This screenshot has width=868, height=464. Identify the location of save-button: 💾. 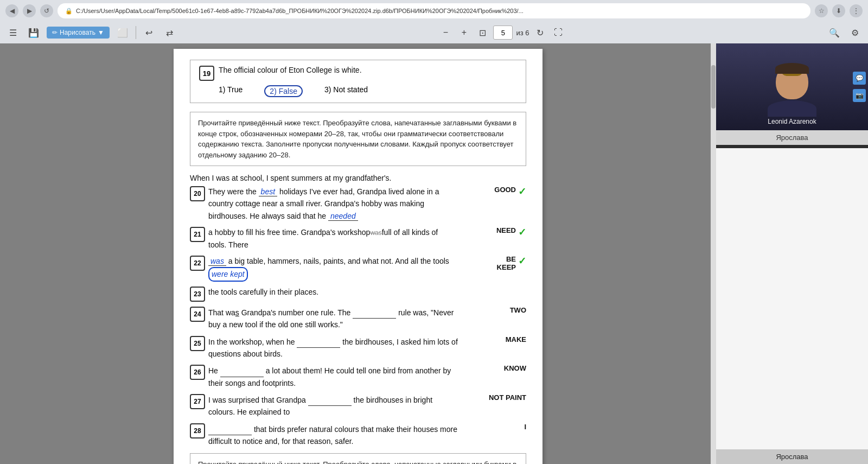
(34, 33).